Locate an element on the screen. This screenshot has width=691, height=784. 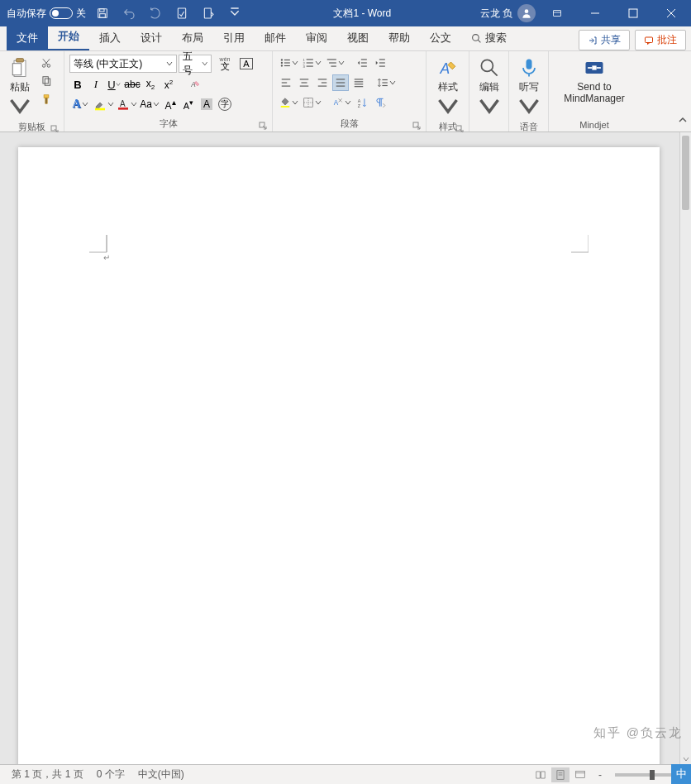
dictate-button: 听写 is located at coordinates (529, 87).